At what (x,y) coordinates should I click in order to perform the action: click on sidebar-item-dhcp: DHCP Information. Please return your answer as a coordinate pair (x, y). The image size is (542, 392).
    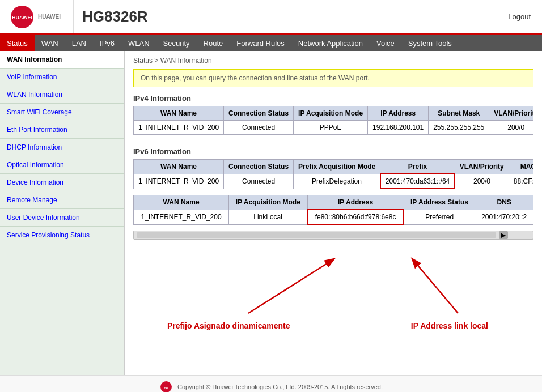
    Looking at the image, I should click on (62, 147).